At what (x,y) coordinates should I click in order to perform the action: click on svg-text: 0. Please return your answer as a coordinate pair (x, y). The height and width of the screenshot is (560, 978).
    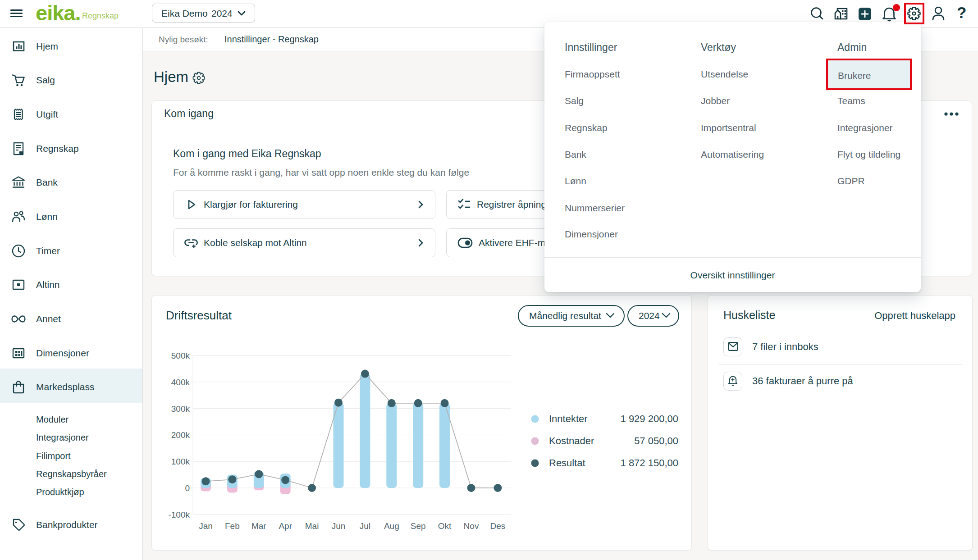
    Looking at the image, I should click on (187, 488).